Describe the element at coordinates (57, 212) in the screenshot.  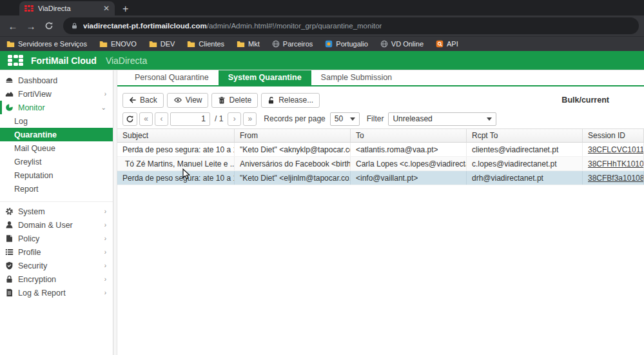
I see `sidebar-item-system: System ›` at that location.